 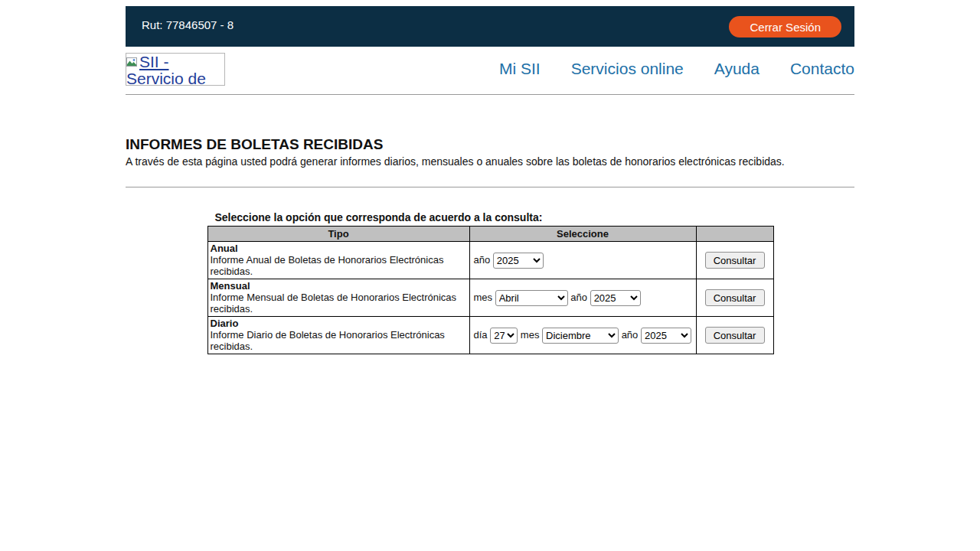 I want to click on main-nav: Mi SII Servicios online Ayuda Contacto, so click(x=677, y=69).